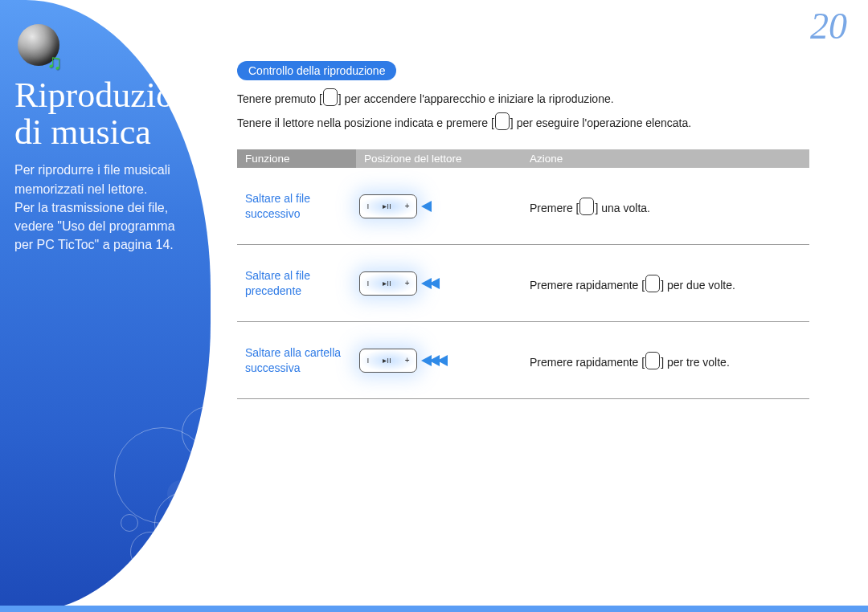 The image size is (868, 612). What do you see at coordinates (829, 26) in the screenshot?
I see `page-number: 20` at bounding box center [829, 26].